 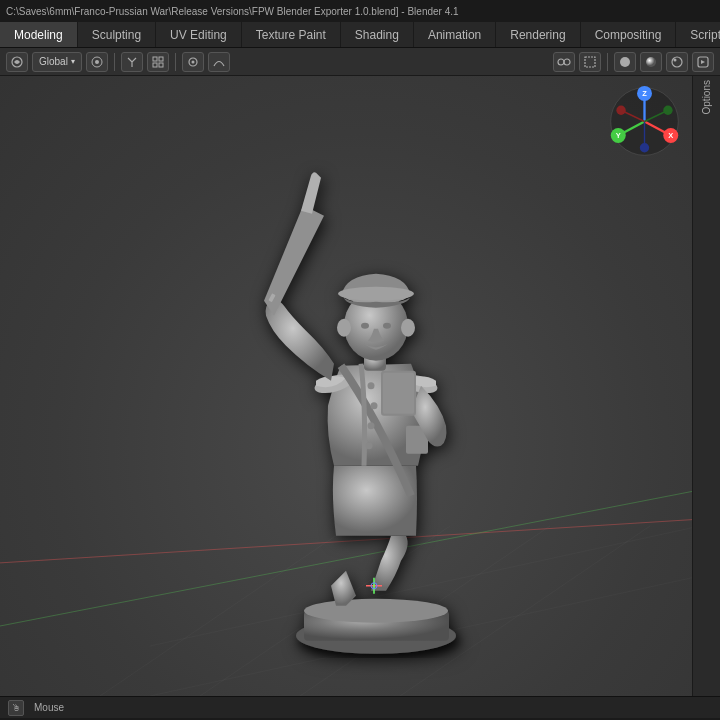 I want to click on tab-texture-paint: Texture Paint, so click(x=292, y=34).